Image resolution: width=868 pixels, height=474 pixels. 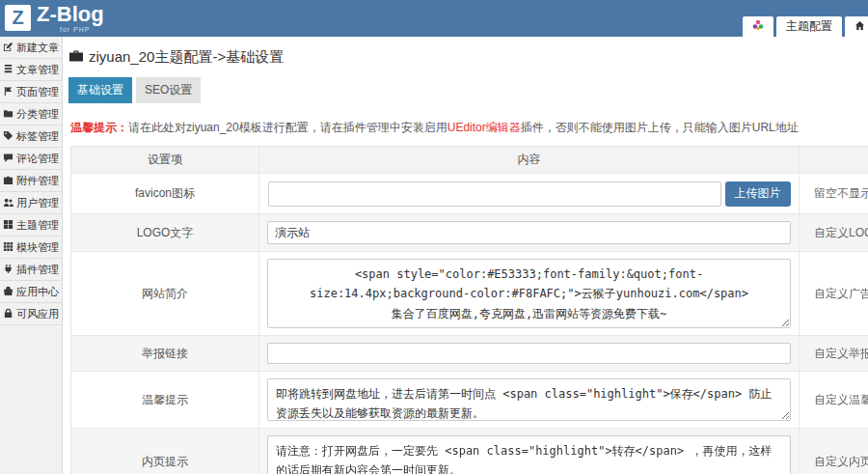 I want to click on tab-theme-config: 主题配置, so click(x=809, y=27).